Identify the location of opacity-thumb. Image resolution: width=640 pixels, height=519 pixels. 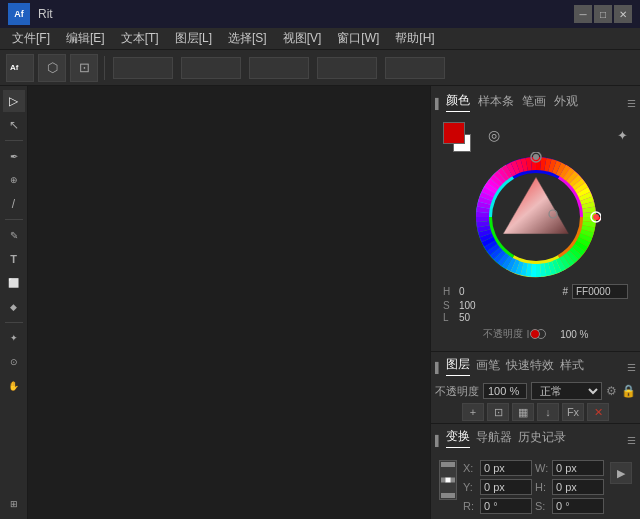
(535, 334).